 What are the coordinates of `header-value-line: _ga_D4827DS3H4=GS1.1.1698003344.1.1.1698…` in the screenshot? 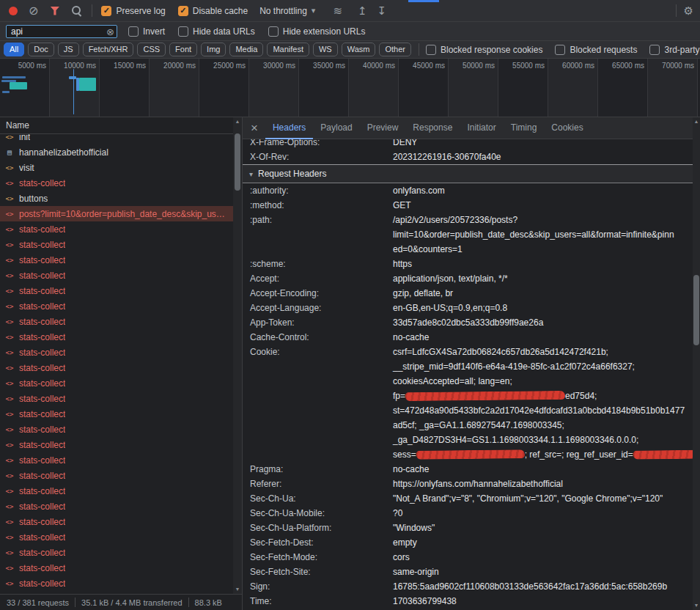 It's located at (542, 440).